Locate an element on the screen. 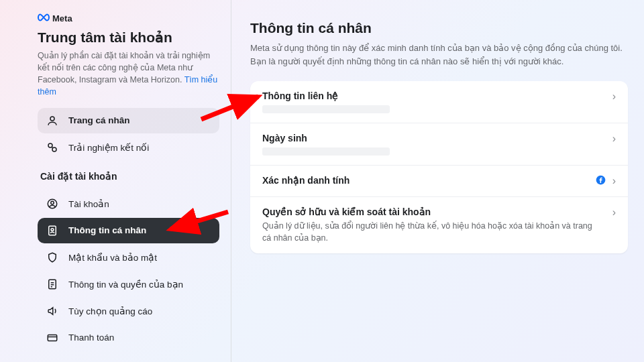 The width and height of the screenshot is (644, 362). sidebar-item-ad-preferences: Tùy chọn quảng cáo is located at coordinates (129, 311).